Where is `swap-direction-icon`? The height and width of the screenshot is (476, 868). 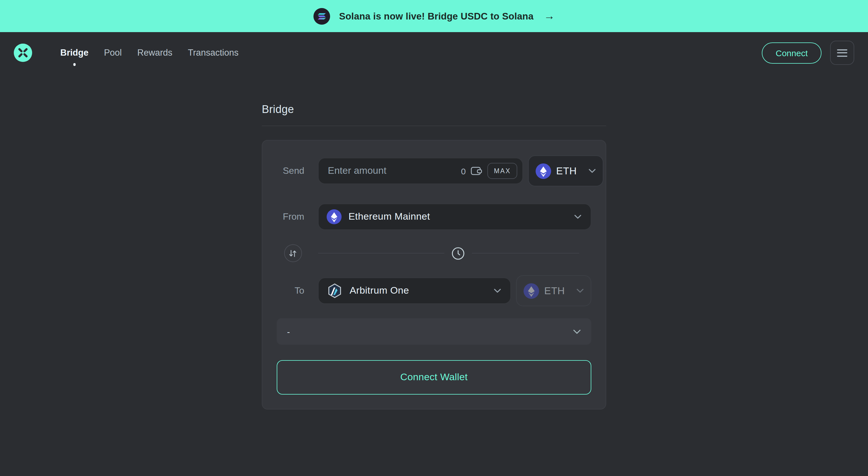 swap-direction-icon is located at coordinates (292, 253).